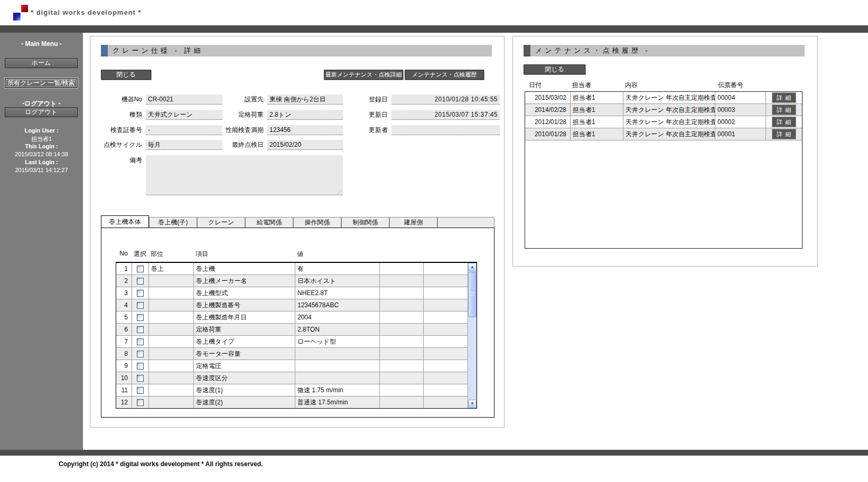  What do you see at coordinates (472, 267) in the screenshot?
I see `scroll-up-icon: ▲` at bounding box center [472, 267].